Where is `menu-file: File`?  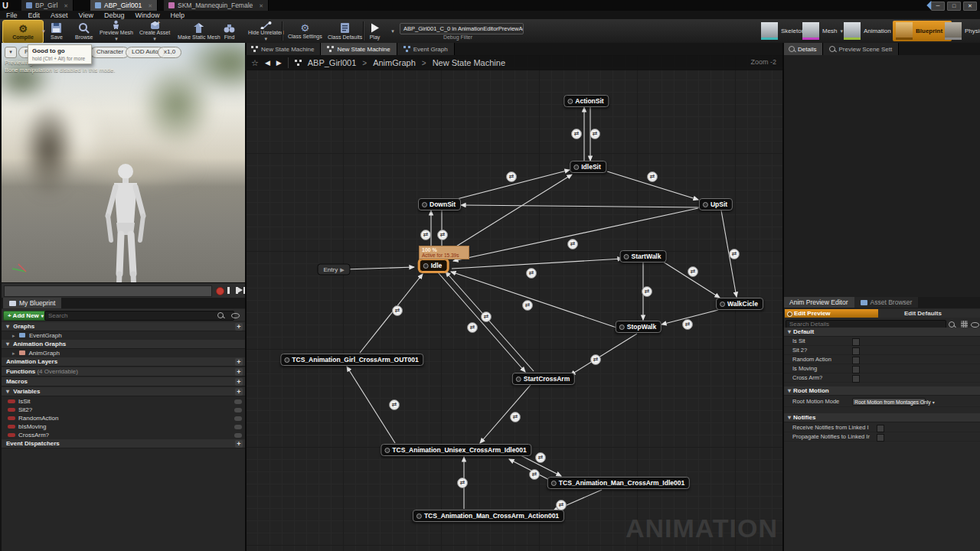 menu-file: File is located at coordinates (12, 15).